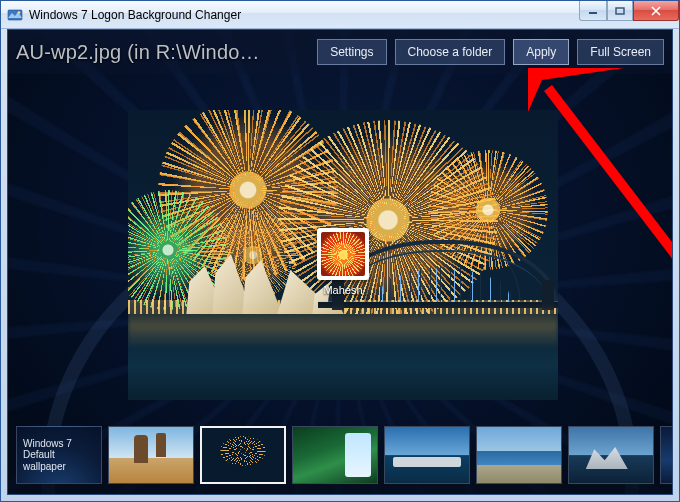 This screenshot has height=502, width=680. I want to click on minimize-button, so click(593, 11).